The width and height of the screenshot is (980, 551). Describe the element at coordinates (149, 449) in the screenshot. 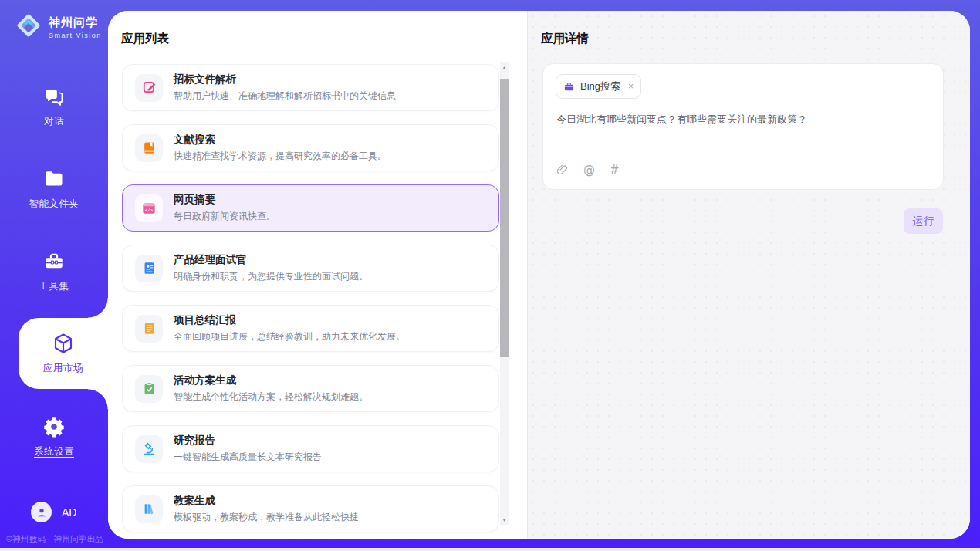

I see `microscope-icon` at that location.